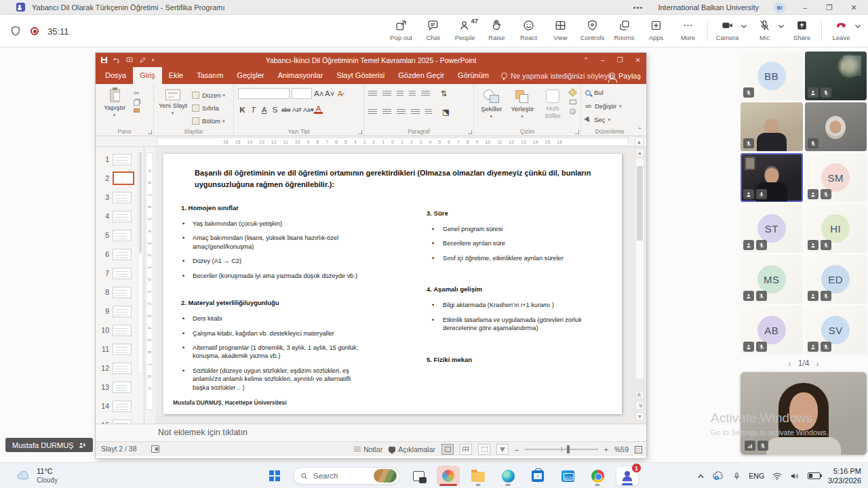  I want to click on participant-tile-sm: SM, so click(836, 178).